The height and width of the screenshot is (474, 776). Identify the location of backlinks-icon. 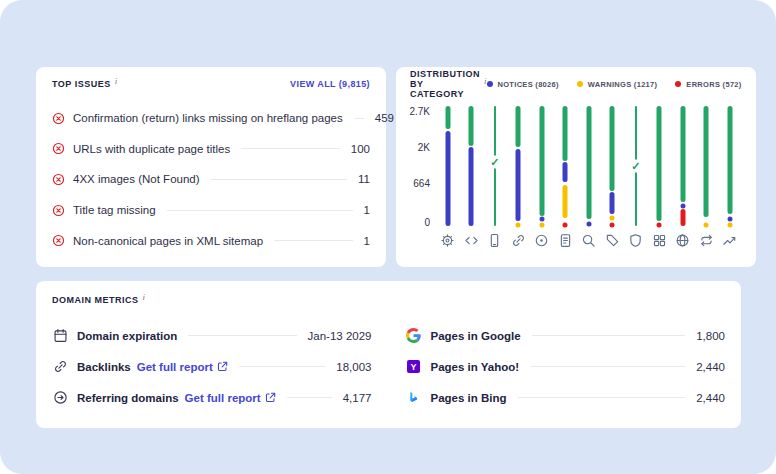
(60, 367).